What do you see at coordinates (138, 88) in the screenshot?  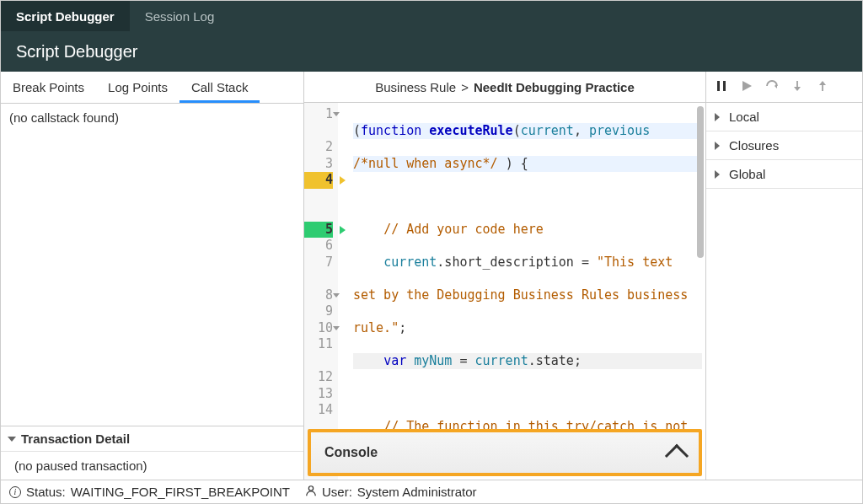 I see `subtab-logpoints: Log Points` at bounding box center [138, 88].